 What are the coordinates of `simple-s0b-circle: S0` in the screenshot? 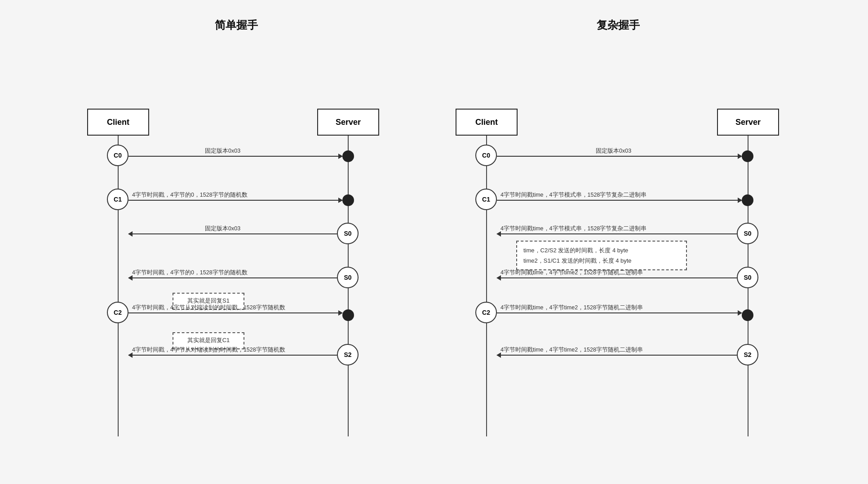 It's located at (348, 277).